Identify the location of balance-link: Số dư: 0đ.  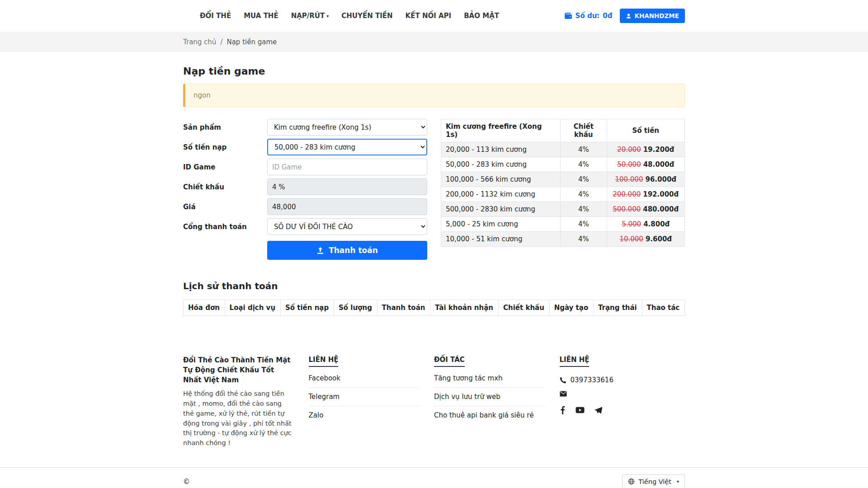
(589, 16).